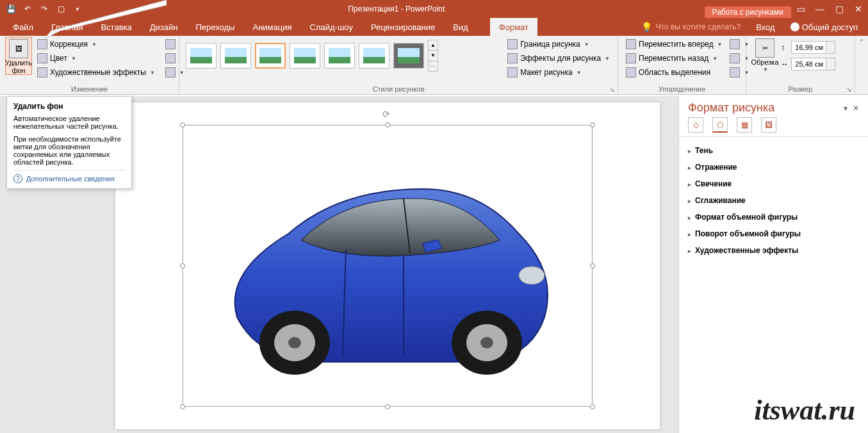  What do you see at coordinates (433, 67) in the screenshot?
I see `gallery-more-button: ⋯` at bounding box center [433, 67].